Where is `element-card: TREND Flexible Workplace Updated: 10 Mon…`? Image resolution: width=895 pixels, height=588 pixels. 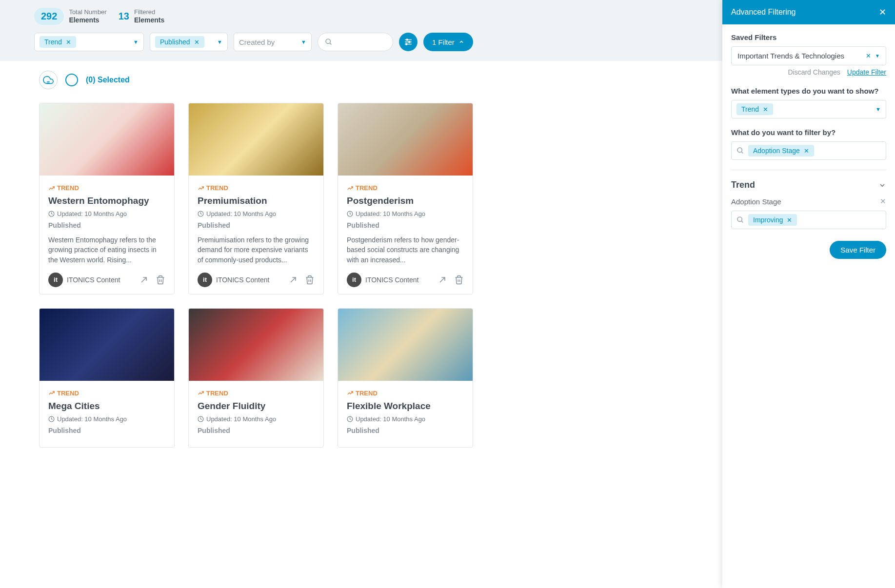
element-card: TREND Flexible Workplace Updated: 10 Mon… is located at coordinates (405, 378).